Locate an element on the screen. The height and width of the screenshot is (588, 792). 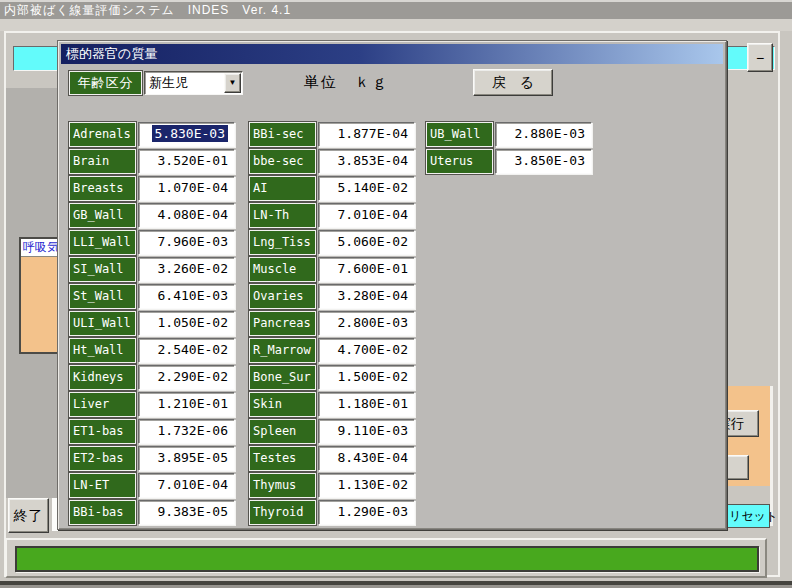
organ-value-field: 1.070E-04 is located at coordinates (186, 188).